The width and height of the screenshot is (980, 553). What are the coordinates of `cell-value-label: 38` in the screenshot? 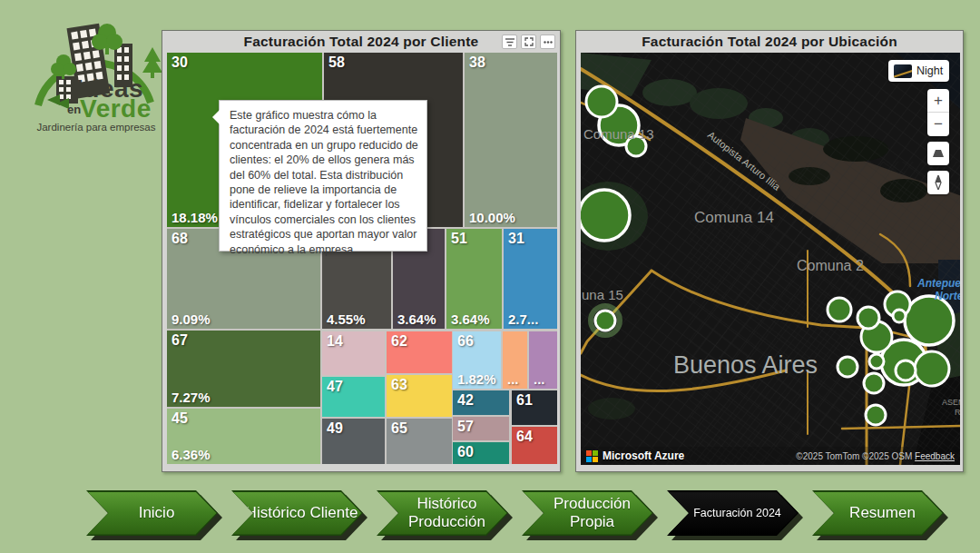 It's located at (477, 63).